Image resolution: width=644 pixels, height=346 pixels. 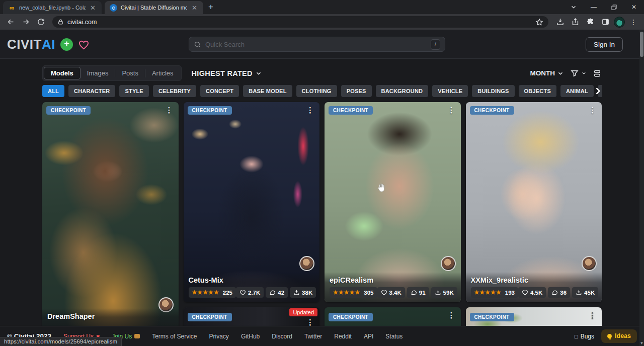 I want to click on bookmark-star-icon, so click(x=539, y=22).